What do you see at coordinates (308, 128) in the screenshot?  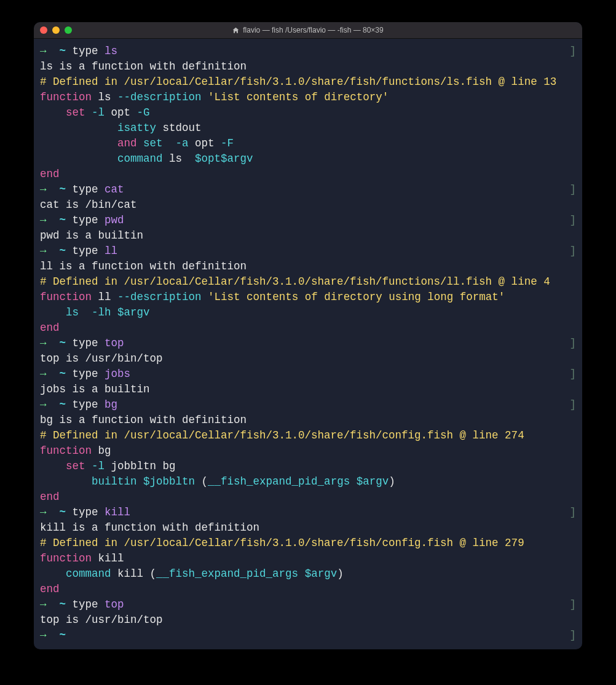 I see `output-line: isatty stdout` at bounding box center [308, 128].